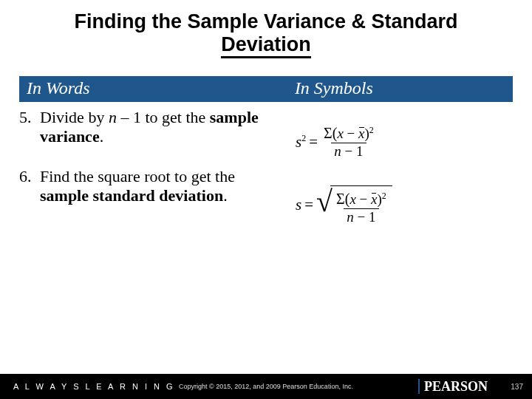 Image resolution: width=532 pixels, height=399 pixels. Describe the element at coordinates (168, 127) in the screenshot. I see `step-text: Divide by n – 1 to get the sample varian…` at that location.